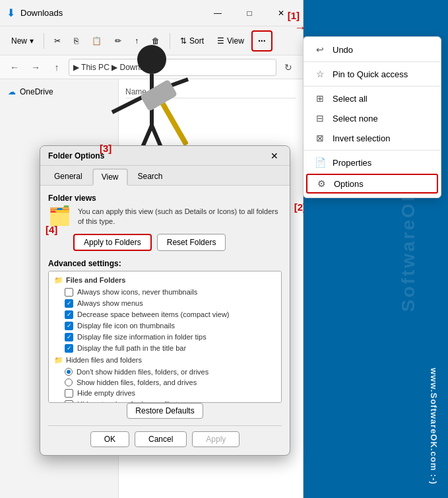 This screenshot has height=498, width=448. I want to click on copy-button: ⎘, so click(77, 41).